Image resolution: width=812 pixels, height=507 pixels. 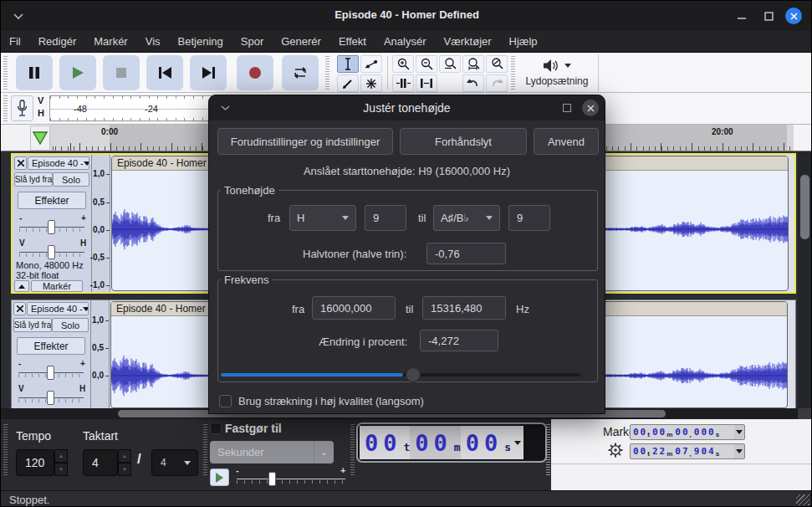 I want to click on freq-from-field: 16000,000, so click(x=354, y=308).